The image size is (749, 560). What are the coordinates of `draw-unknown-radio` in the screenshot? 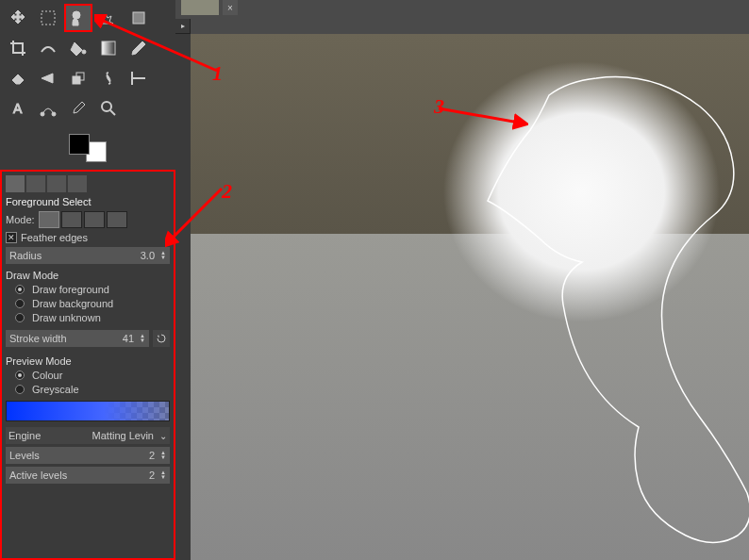 It's located at (20, 318).